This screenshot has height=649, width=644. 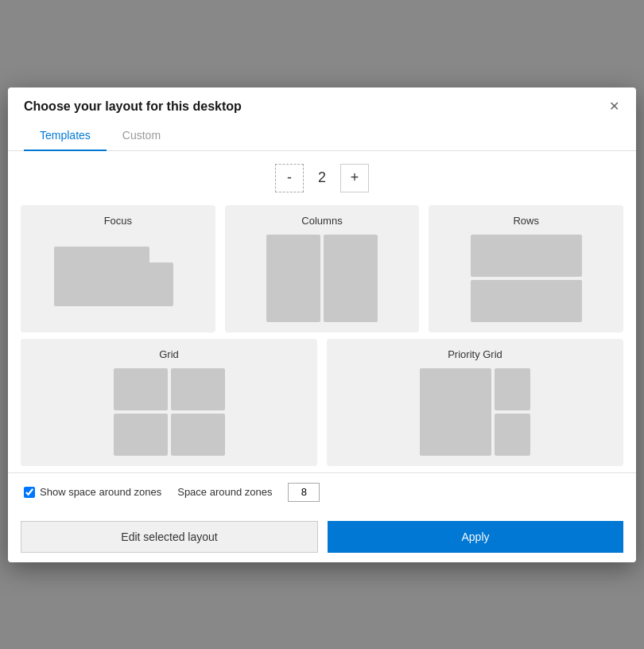 I want to click on title-bar: Choose your layout for this desktop ✕, so click(x=322, y=105).